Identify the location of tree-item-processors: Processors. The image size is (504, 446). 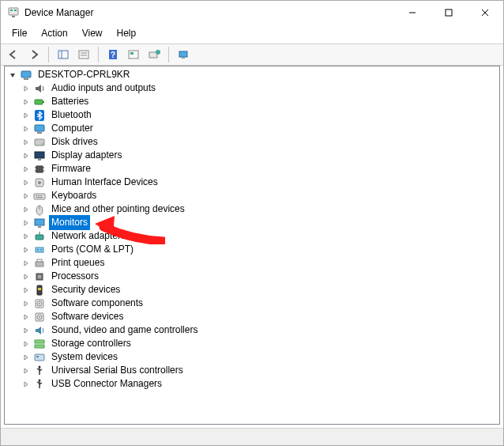
(252, 277).